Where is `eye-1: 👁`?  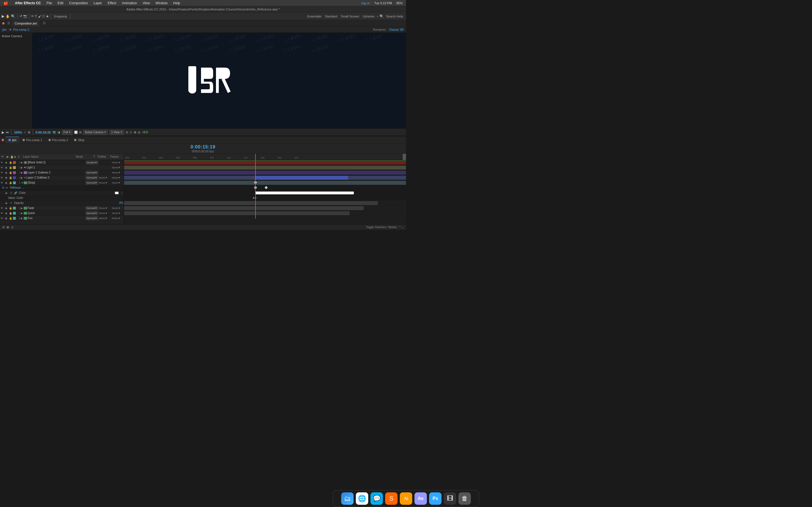 eye-1: 👁 is located at coordinates (3, 162).